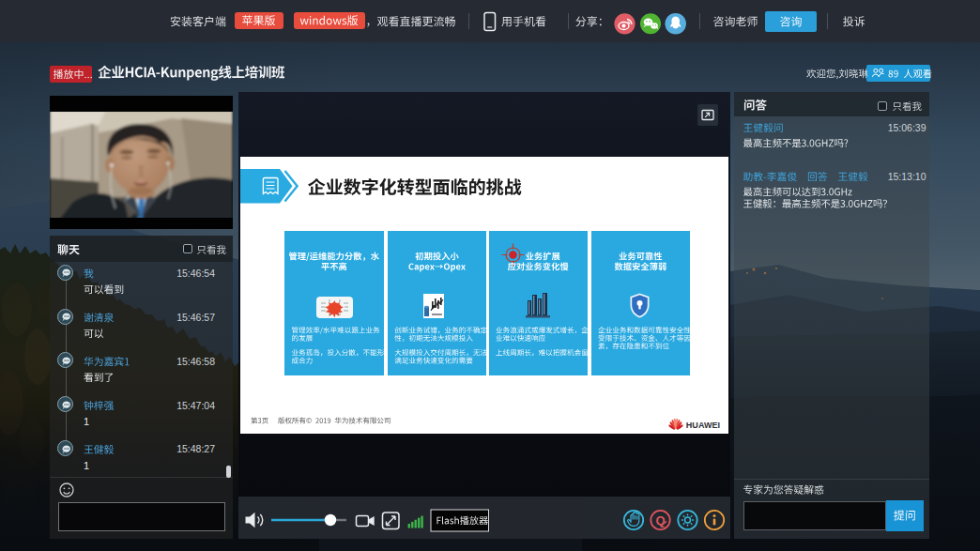  Describe the element at coordinates (195, 317) in the screenshot. I see `svg-text: 15:46:57` at that location.